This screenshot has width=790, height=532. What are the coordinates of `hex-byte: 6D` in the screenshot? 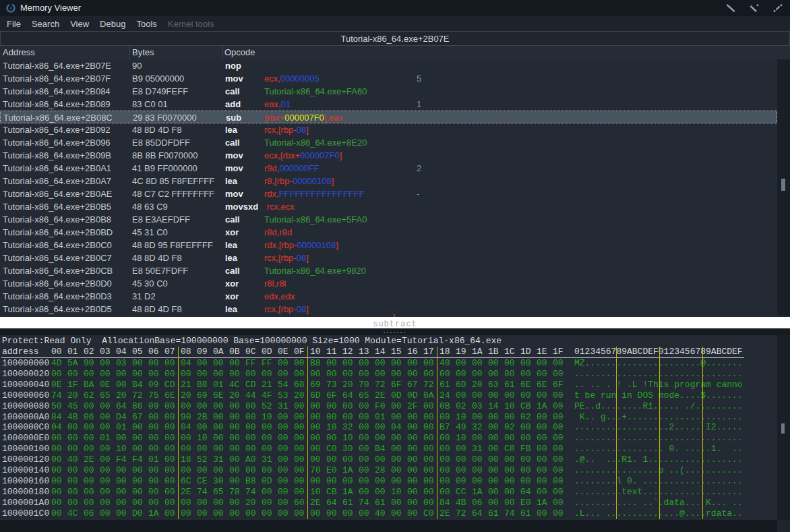 It's located at (461, 385).